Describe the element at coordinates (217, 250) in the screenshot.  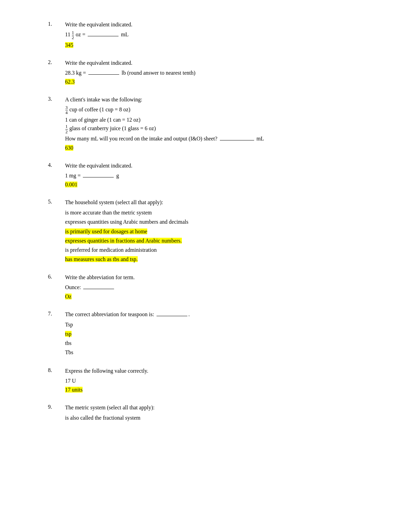
I see `q5-option-5: is preferred for medication administrati…` at that location.